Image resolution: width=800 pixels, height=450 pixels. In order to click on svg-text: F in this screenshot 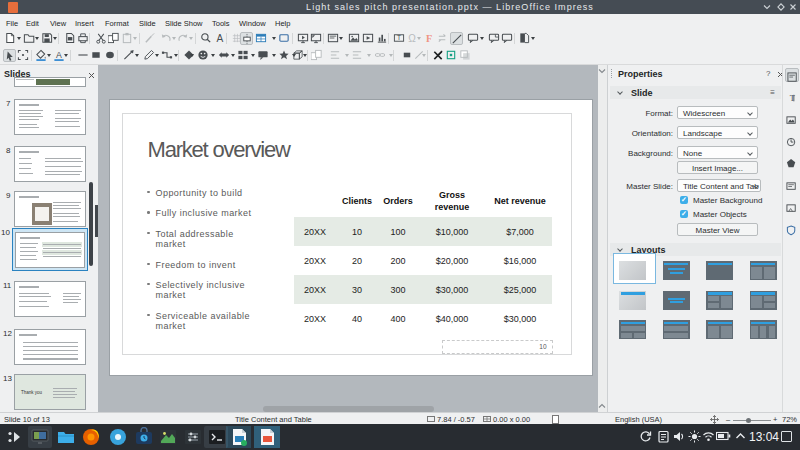, I will do `click(428, 38)`.